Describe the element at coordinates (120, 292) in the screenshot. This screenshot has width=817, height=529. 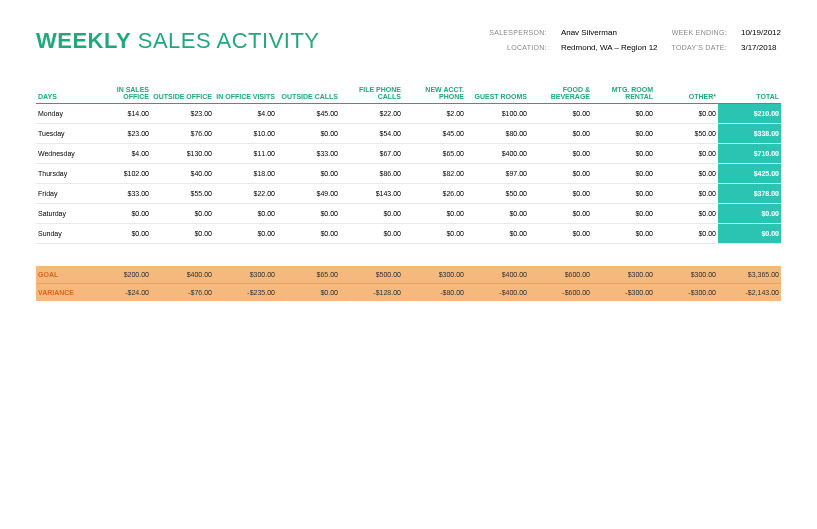
I see `variance-cell: -$24.00` at that location.